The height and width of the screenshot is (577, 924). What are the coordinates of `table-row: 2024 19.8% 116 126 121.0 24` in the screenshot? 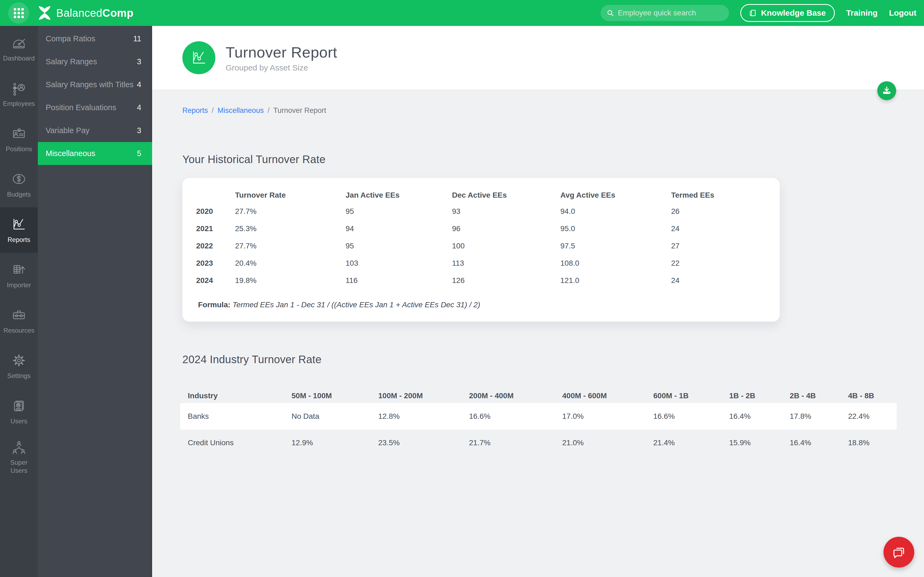 It's located at (481, 280).